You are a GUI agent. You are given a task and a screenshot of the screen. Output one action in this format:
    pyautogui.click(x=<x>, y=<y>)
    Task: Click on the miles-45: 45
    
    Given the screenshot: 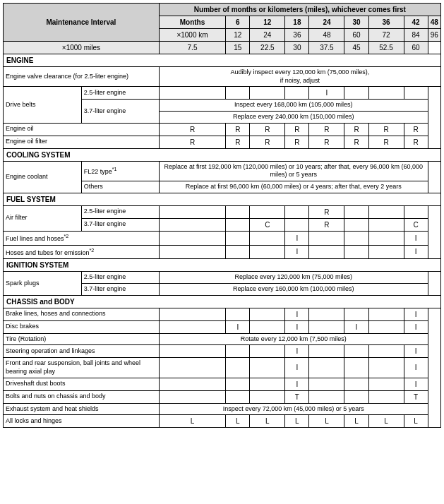 What is the action you would take?
    pyautogui.click(x=356, y=48)
    